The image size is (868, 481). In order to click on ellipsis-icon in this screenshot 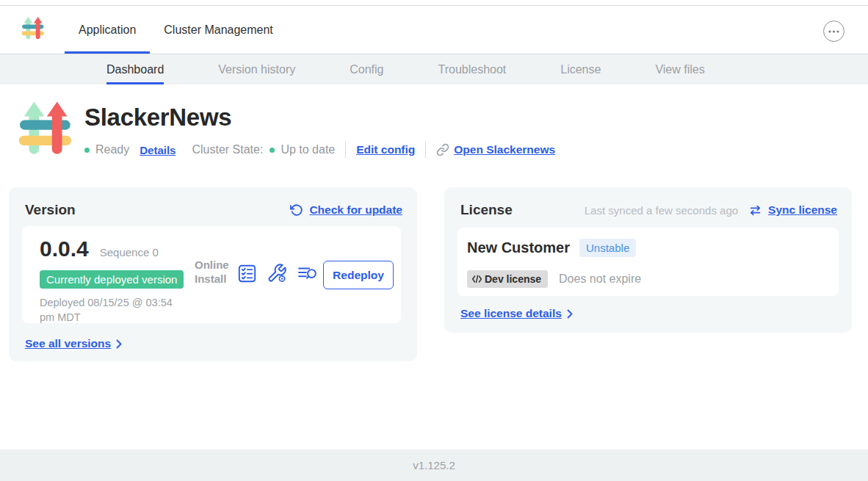, I will do `click(834, 32)`.